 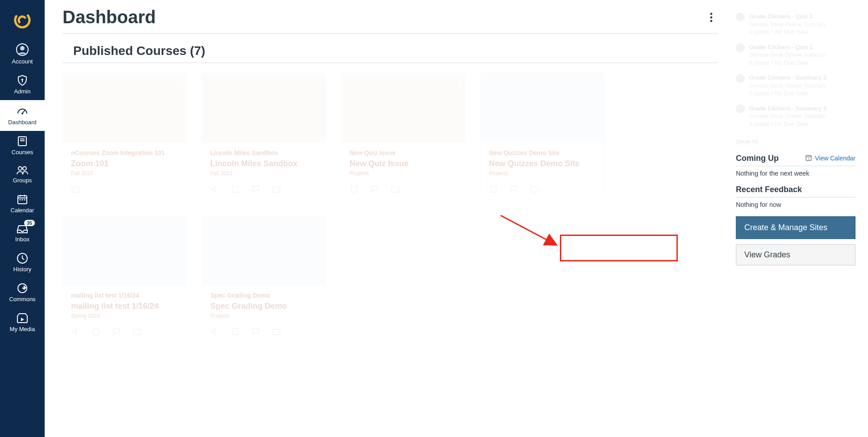 What do you see at coordinates (796, 205) in the screenshot?
I see `recent-feedback-body: Nothing for now` at bounding box center [796, 205].